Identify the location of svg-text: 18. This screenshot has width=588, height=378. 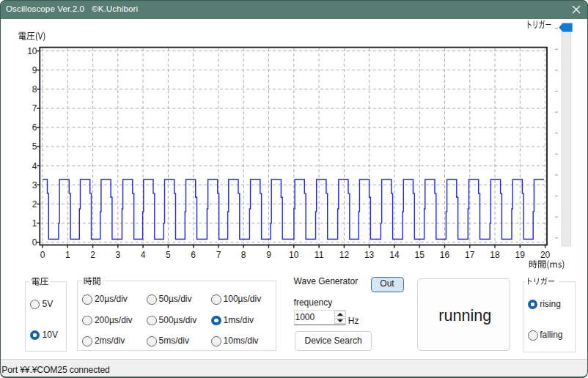
(495, 255).